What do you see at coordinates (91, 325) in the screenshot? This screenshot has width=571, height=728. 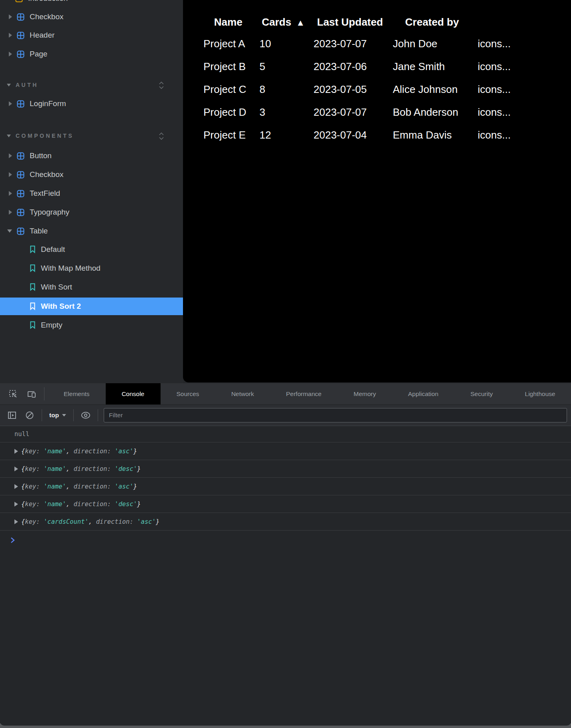 I see `sidebar-story-empty: Empty` at bounding box center [91, 325].